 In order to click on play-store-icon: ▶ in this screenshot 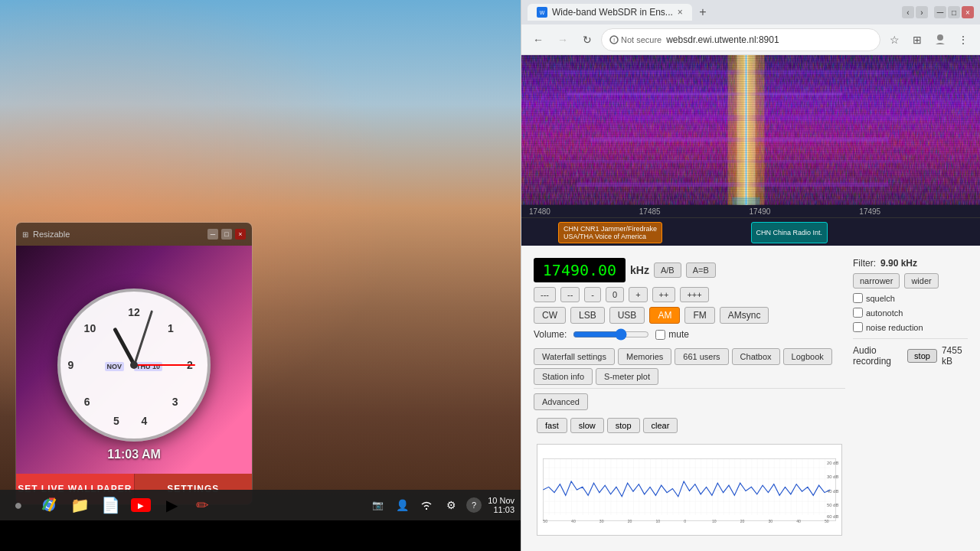, I will do `click(172, 505)`.